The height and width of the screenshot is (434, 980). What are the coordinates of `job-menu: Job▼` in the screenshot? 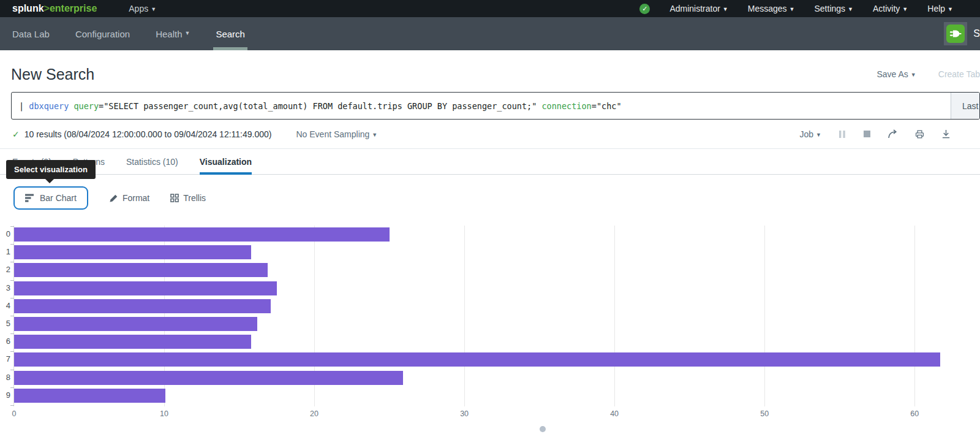 It's located at (811, 134).